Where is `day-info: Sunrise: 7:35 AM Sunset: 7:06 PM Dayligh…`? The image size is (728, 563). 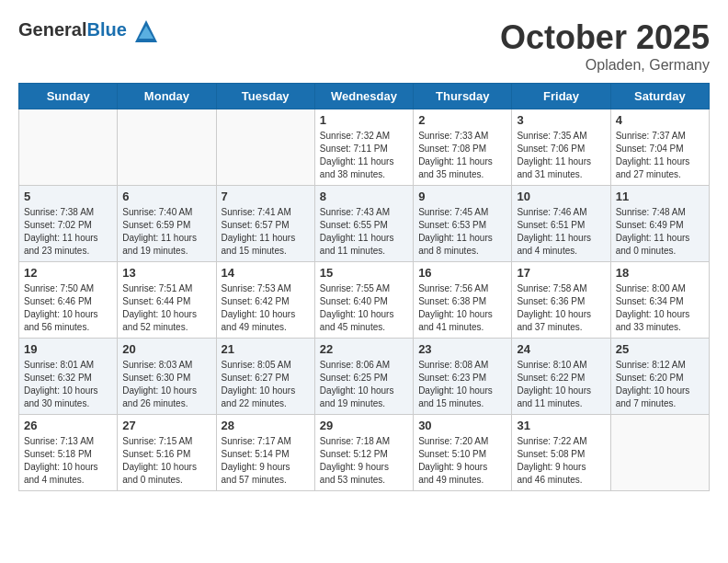 day-info: Sunrise: 7:35 AM Sunset: 7:06 PM Dayligh… is located at coordinates (561, 155).